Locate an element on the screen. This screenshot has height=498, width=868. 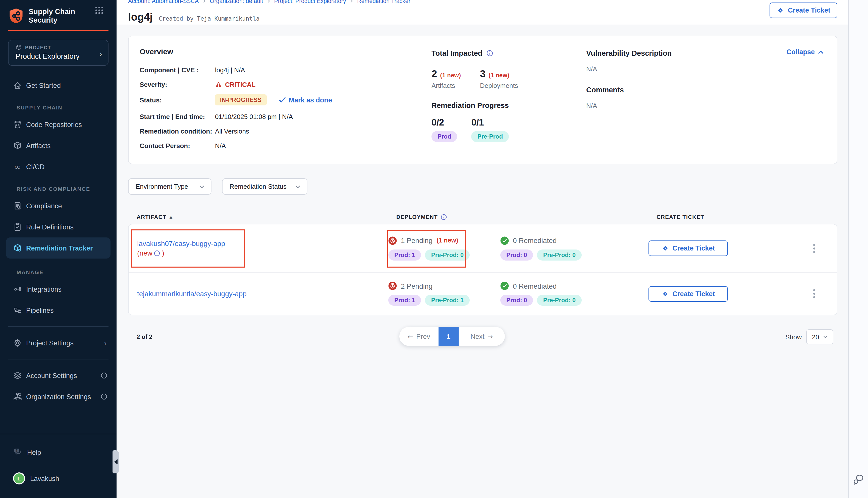
prod-badge: Prod: 0 is located at coordinates (517, 300).